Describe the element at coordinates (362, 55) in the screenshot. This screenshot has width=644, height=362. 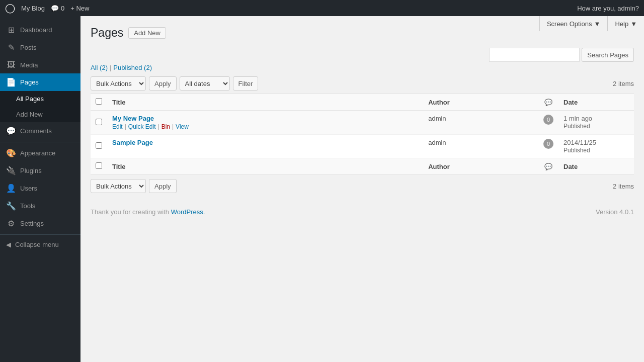
I see `search-row: Search Pages` at that location.